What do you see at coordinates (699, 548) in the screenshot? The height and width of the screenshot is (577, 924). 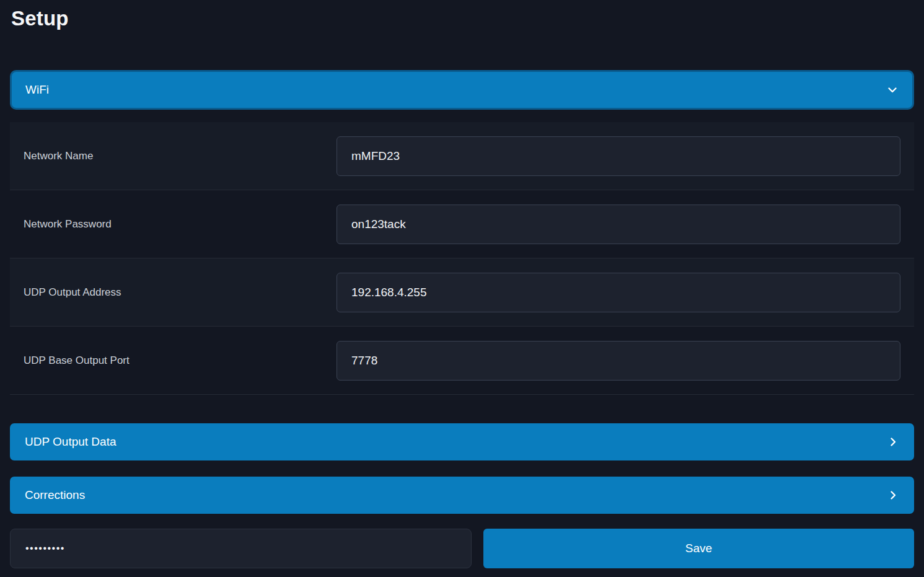 I see `save-button: Save` at bounding box center [699, 548].